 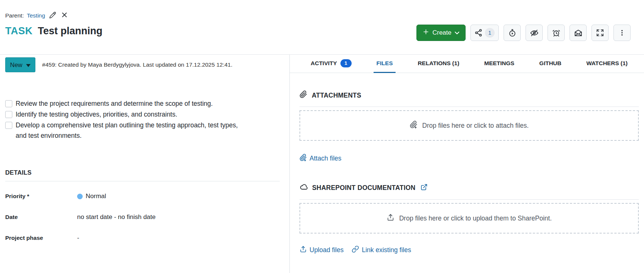 I want to click on plus-icon, so click(x=426, y=33).